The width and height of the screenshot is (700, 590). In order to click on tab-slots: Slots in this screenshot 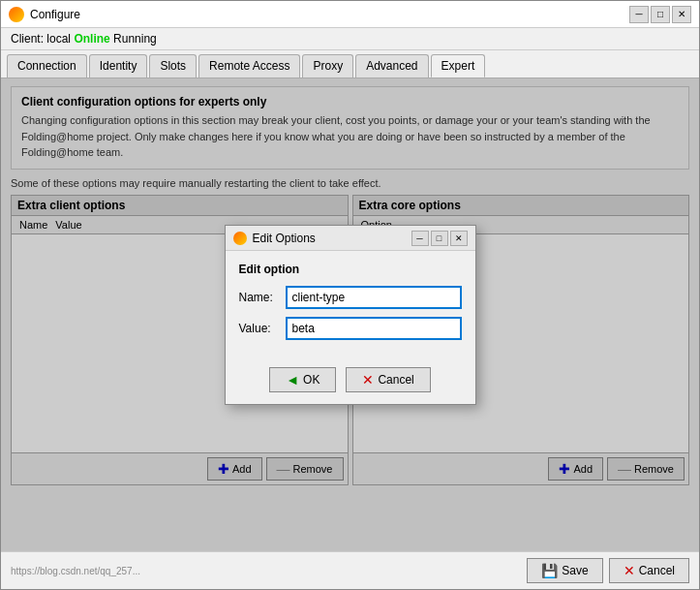, I will do `click(172, 66)`.